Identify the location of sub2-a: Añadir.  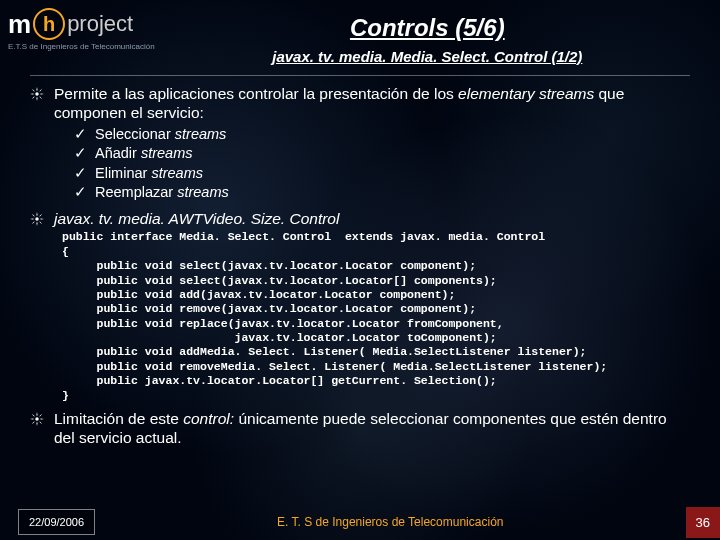
(118, 153).